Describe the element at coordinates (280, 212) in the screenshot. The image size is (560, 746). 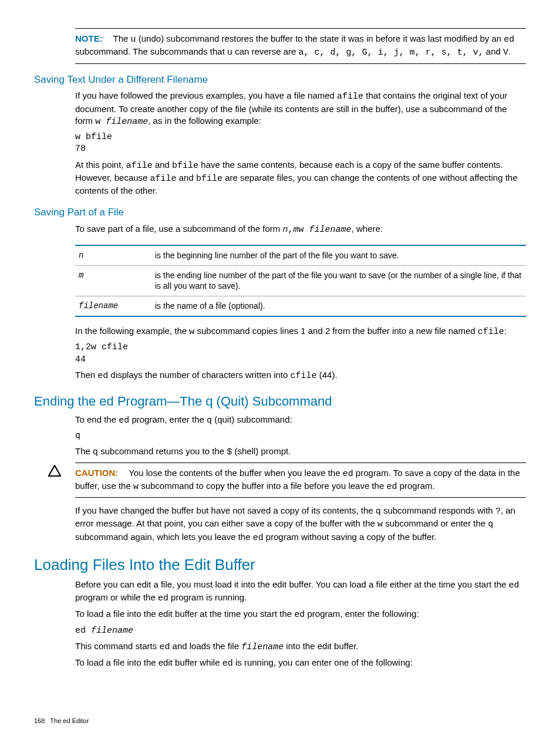
I see `heading-save-part: Saving Part of a File` at that location.